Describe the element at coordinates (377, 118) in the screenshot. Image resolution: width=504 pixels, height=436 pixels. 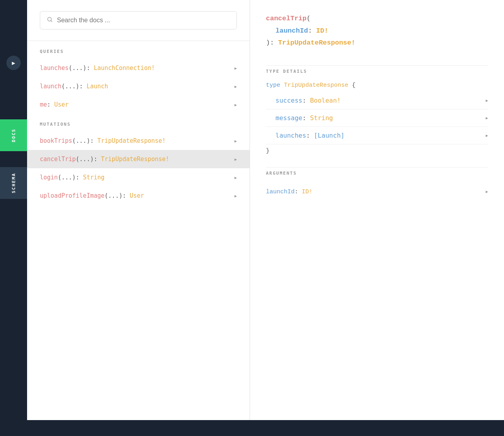
I see `type-field-message: message: String ▶` at that location.